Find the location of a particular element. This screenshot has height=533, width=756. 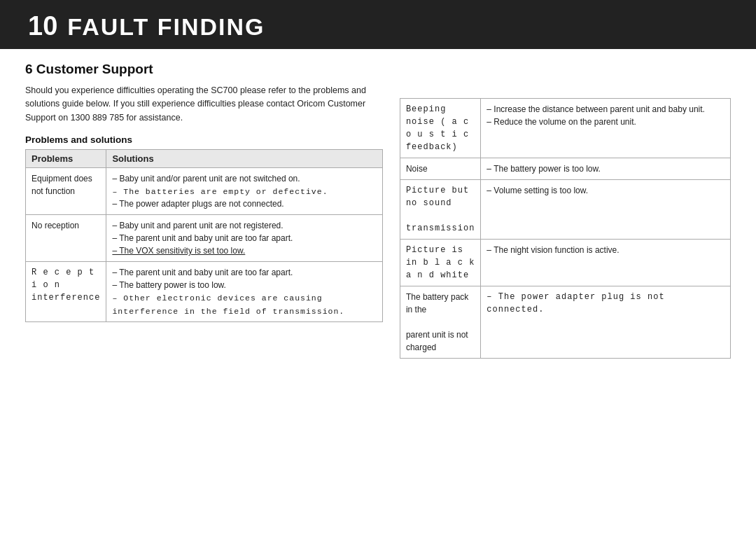

solution-cell: – The parent unit and baby unit are too … is located at coordinates (245, 292).